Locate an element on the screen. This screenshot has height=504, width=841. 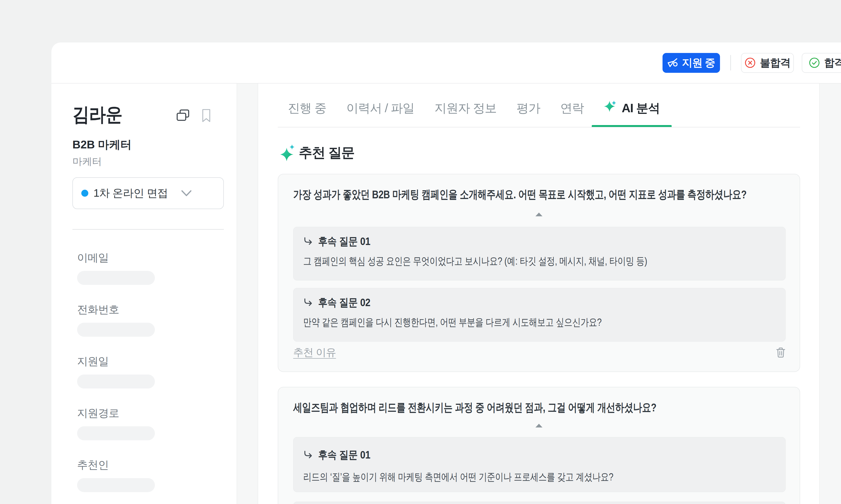
tab-evaluation: 평가 is located at coordinates (528, 108).